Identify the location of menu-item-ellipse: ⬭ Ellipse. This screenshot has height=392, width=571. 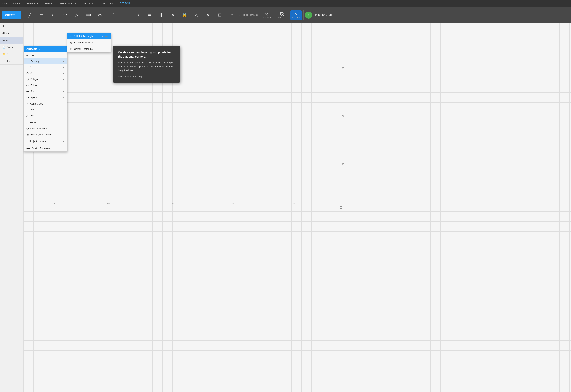
(45, 85).